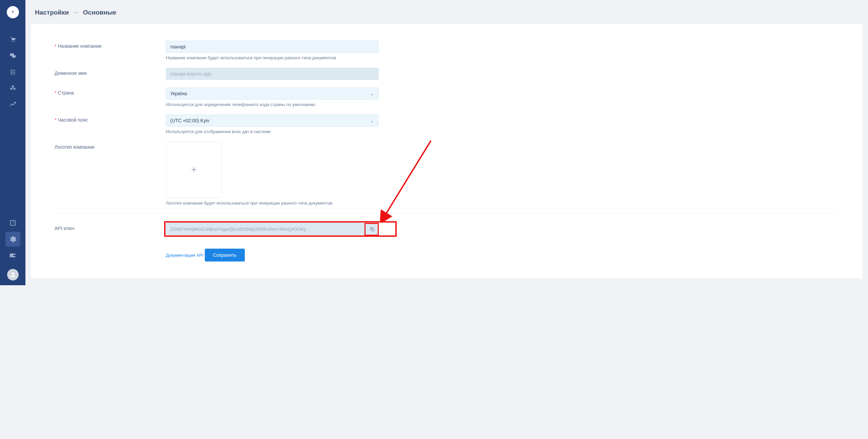  What do you see at coordinates (178, 93) in the screenshot?
I see `country-value: Україна` at bounding box center [178, 93].